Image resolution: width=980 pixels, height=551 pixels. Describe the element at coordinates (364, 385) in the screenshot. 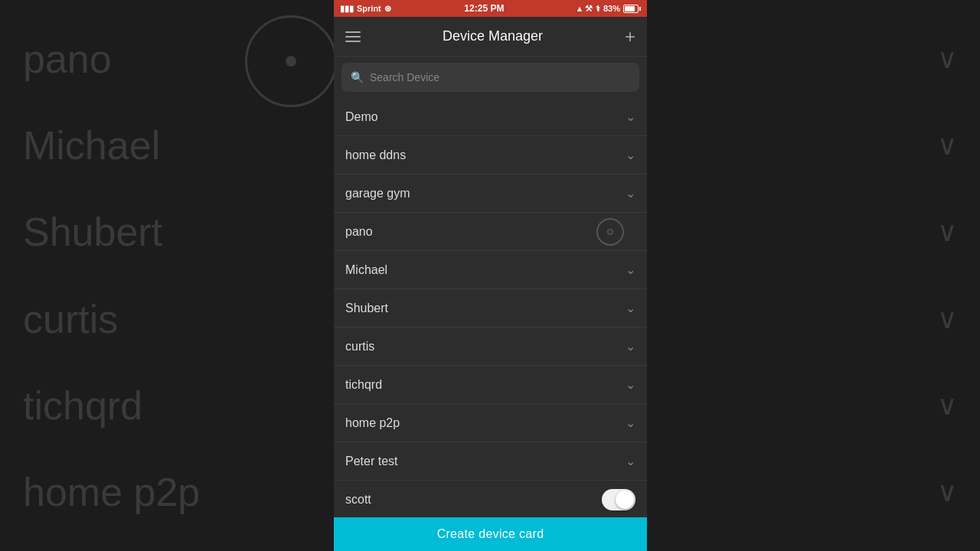

I see `device-name-tichqrd: tichqrd` at that location.